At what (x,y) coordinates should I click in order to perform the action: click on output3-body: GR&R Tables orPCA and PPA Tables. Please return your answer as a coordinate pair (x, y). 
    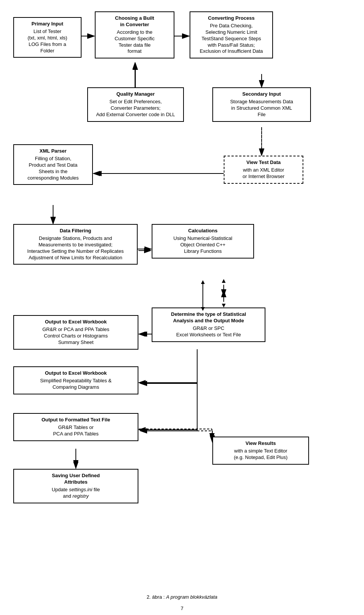
    Looking at the image, I should click on (76, 431).